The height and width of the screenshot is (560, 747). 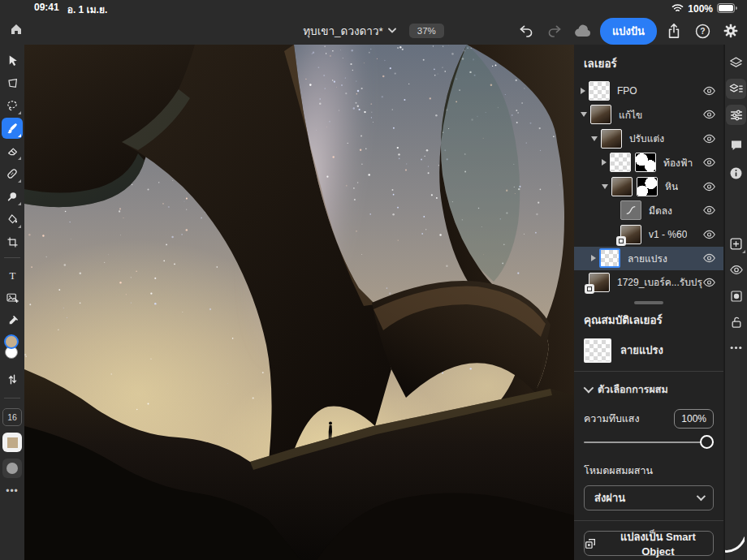 What do you see at coordinates (671, 187) in the screenshot?
I see `layer-name: หิน` at bounding box center [671, 187].